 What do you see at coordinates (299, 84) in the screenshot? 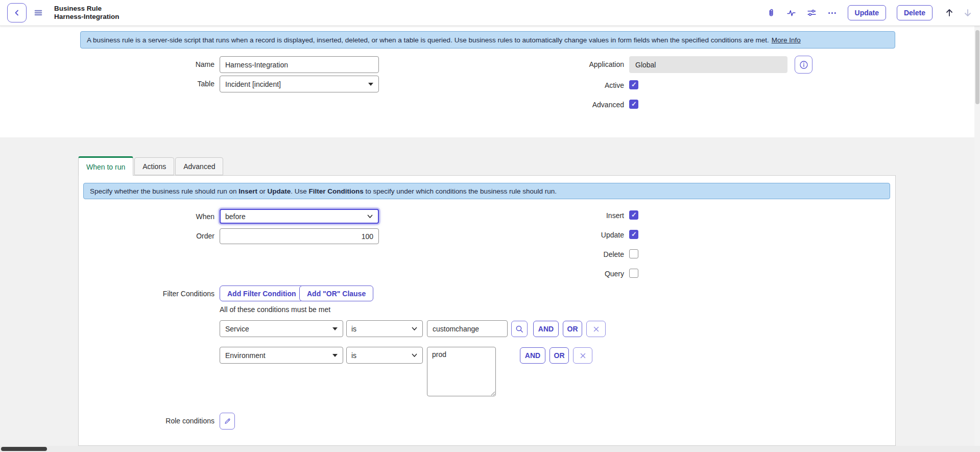
I see `table-select: Incident [incident]` at bounding box center [299, 84].